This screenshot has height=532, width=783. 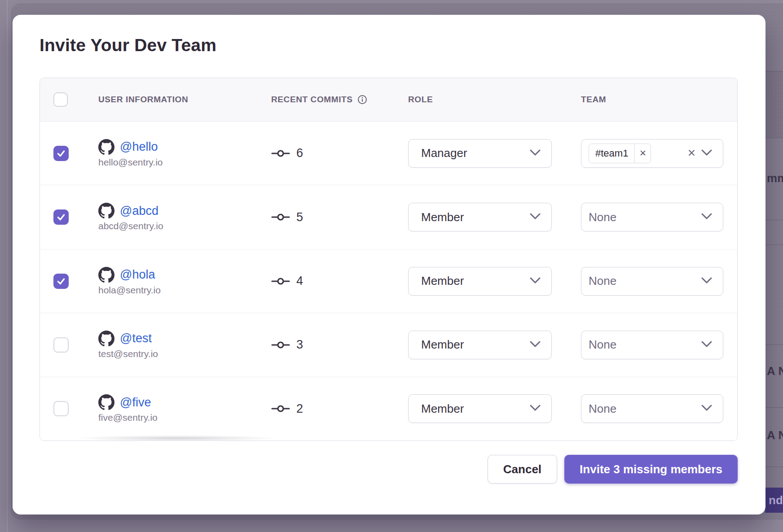 I want to click on recent-commits-cell: 6, so click(x=339, y=153).